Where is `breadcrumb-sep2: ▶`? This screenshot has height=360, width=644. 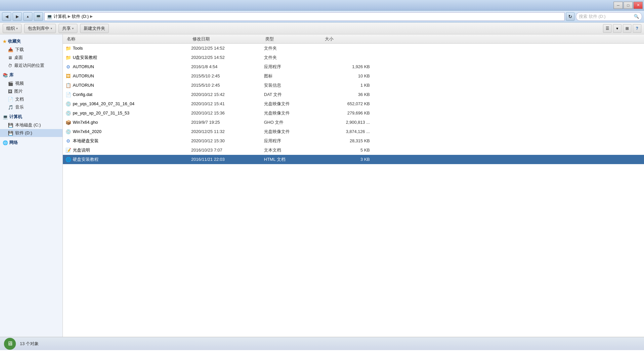 breadcrumb-sep2: ▶ is located at coordinates (91, 17).